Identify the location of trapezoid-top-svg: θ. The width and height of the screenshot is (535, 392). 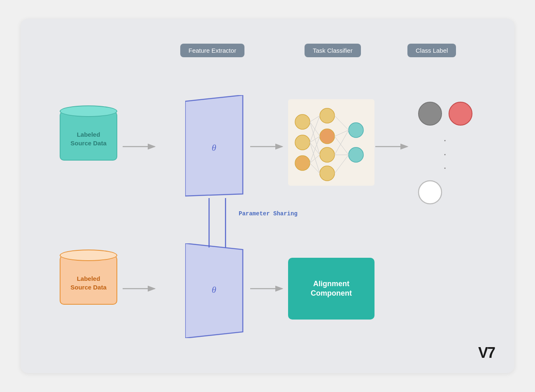
(218, 149).